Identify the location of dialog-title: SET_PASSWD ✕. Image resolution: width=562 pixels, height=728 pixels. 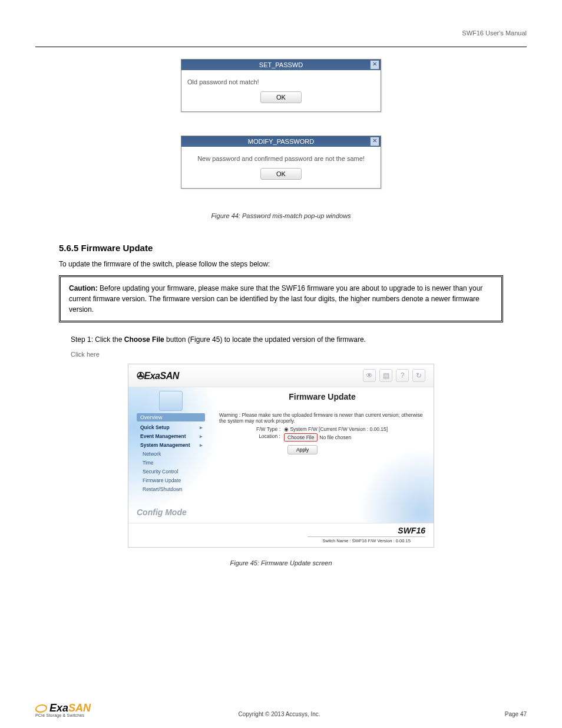
(281, 65).